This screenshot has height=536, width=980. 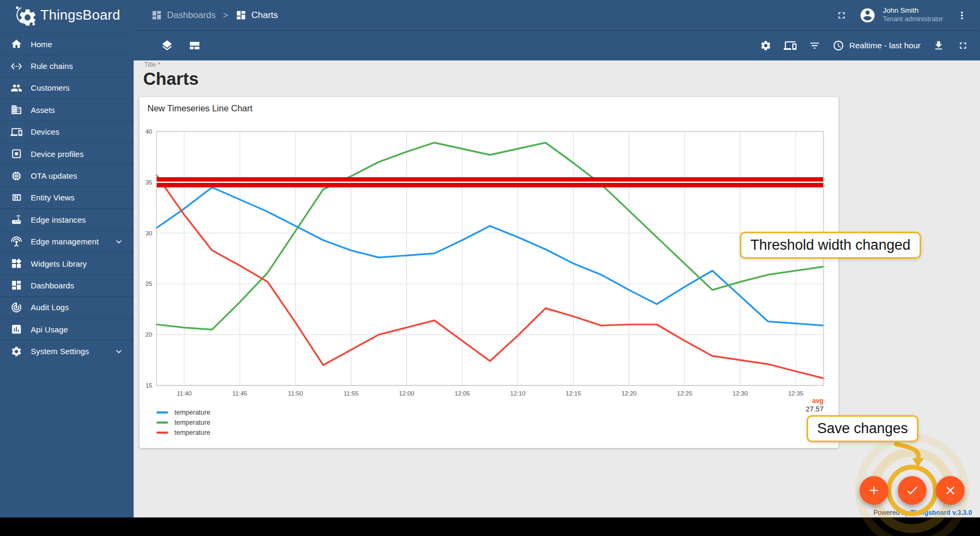 I want to click on sidebar: HomeRule chainsCustomersAssetsDevicesDev…, so click(x=67, y=274).